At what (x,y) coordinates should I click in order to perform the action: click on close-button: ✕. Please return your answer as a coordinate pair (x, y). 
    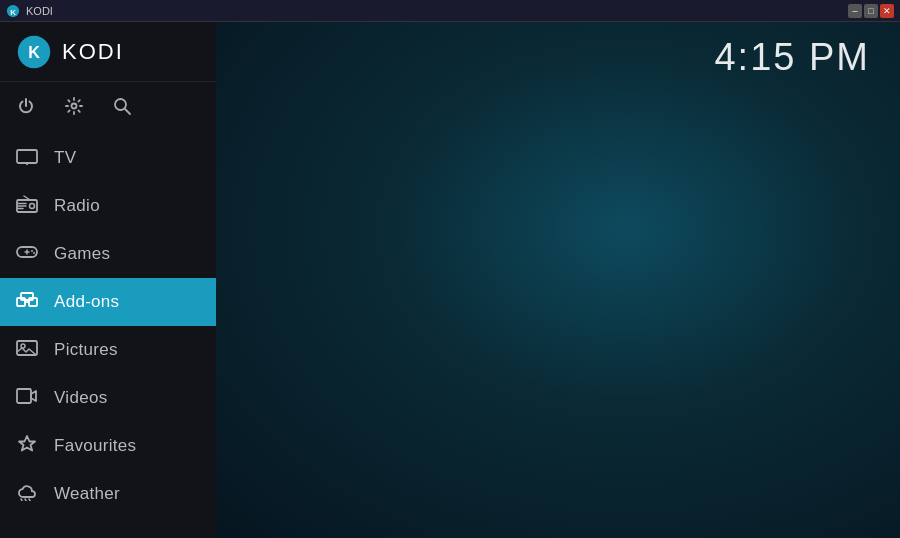
    Looking at the image, I should click on (887, 11).